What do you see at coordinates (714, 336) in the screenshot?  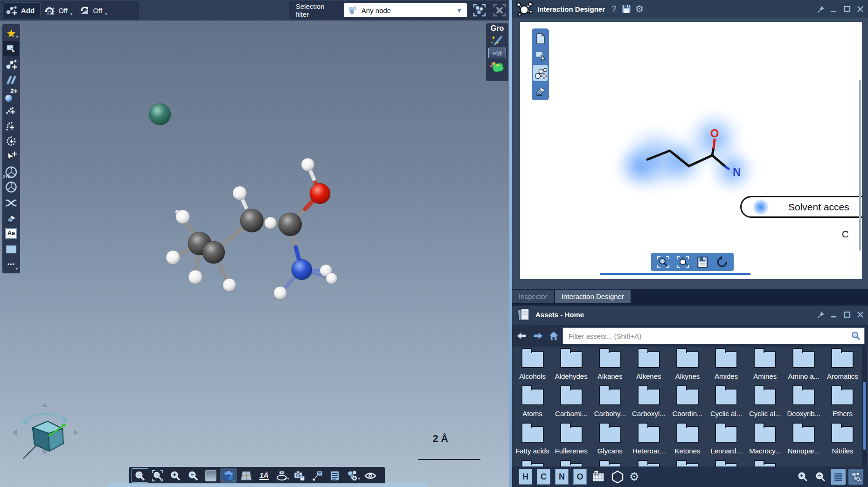 I see `asset-filter-input` at bounding box center [714, 336].